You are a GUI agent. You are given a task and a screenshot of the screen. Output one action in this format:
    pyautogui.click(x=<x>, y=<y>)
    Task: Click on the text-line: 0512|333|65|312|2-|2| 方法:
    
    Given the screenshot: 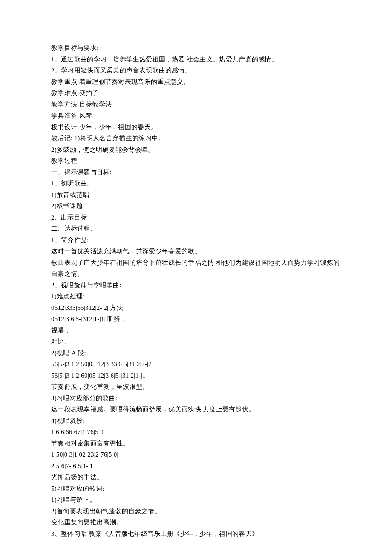 What is the action you would take?
    pyautogui.click(x=196, y=308)
    